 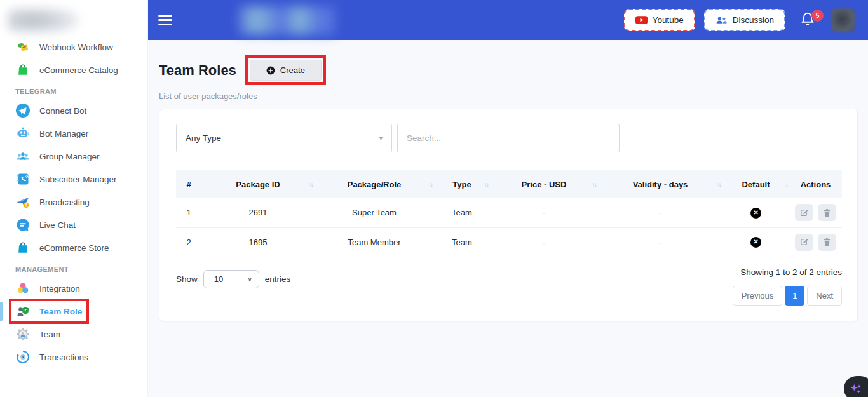 I want to click on column-header-package-role: Package/Role↑↓, so click(x=374, y=184).